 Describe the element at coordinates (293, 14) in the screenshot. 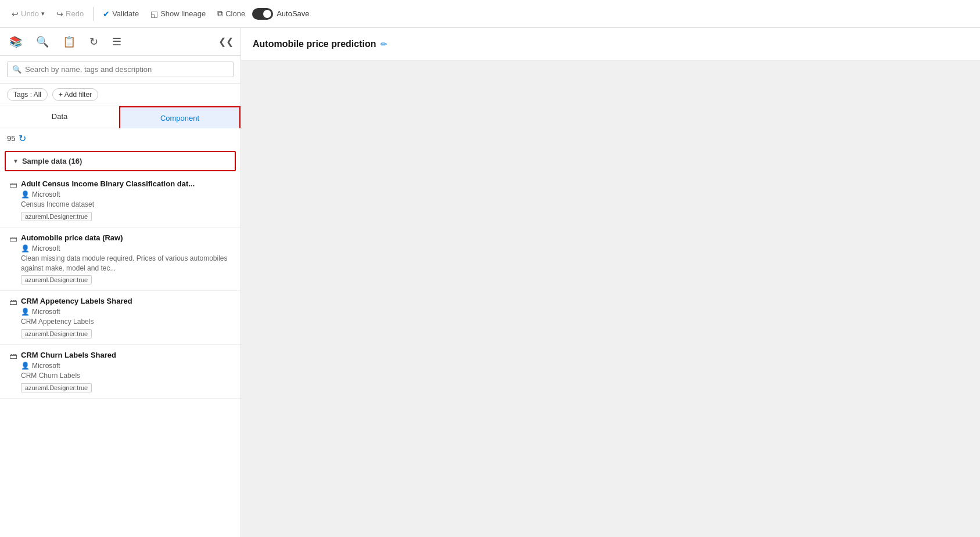

I see `autosave-label: AutoSave` at that location.